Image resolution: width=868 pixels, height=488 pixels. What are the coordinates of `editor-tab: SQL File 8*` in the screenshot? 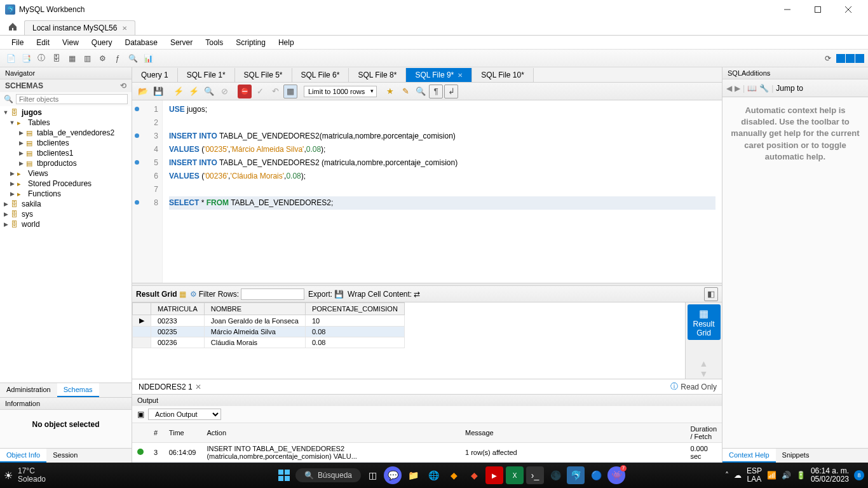 It's located at (377, 75).